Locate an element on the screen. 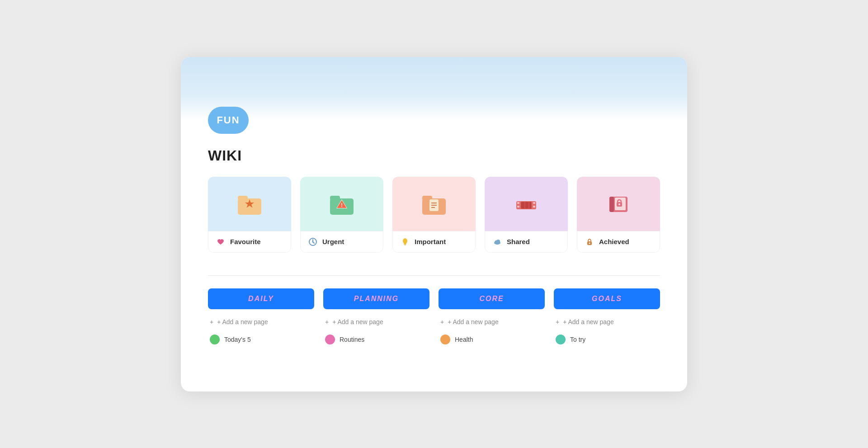 Image resolution: width=868 pixels, height=448 pixels. page-name-todays5: Today's 5 is located at coordinates (238, 340).